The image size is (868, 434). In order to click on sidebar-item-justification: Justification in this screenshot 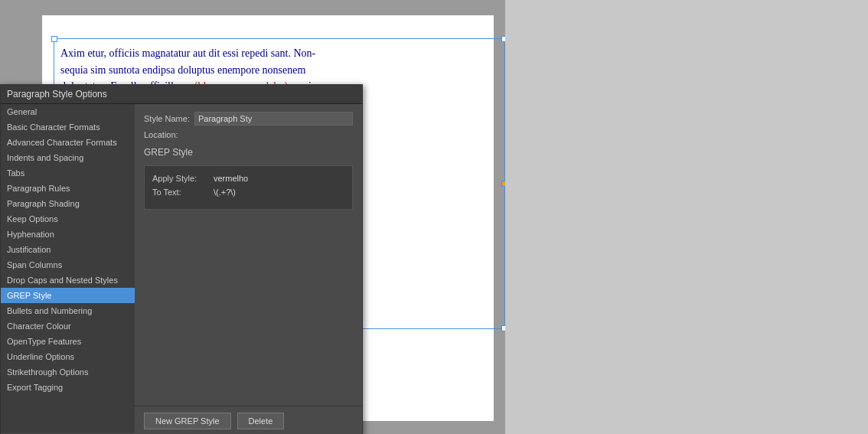, I will do `click(67, 250)`.